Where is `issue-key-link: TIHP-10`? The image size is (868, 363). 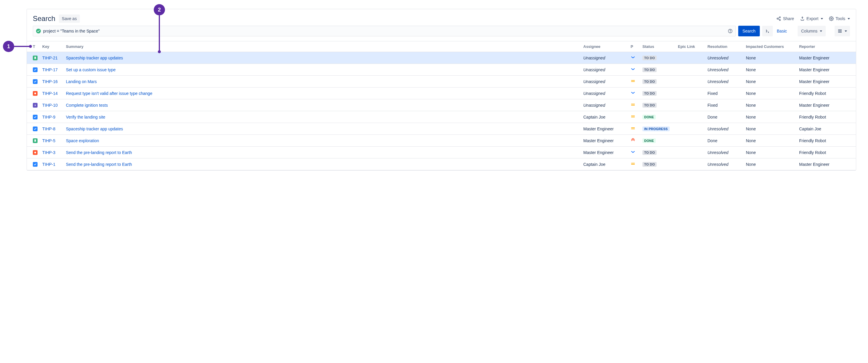
issue-key-link: TIHP-10 is located at coordinates (50, 105).